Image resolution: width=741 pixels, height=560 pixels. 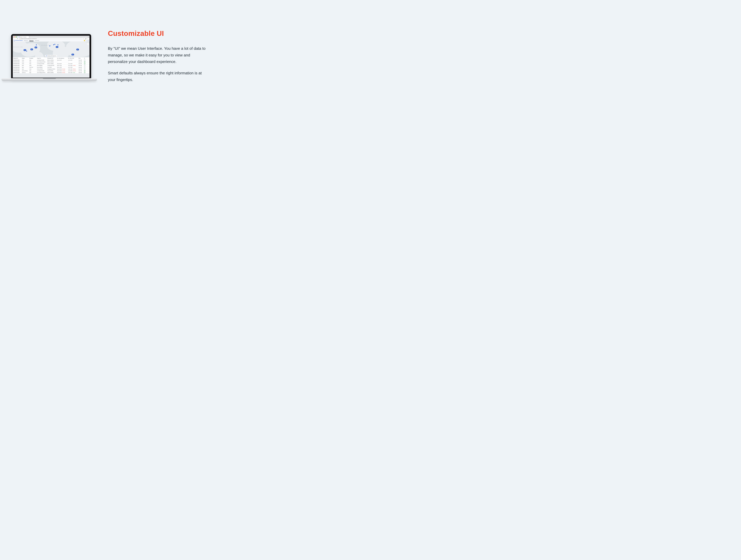 What do you see at coordinates (51, 62) in the screenshot?
I see `table-row: S00091831-DEMOAviatoIngenLaem Chabang (T…` at bounding box center [51, 62].